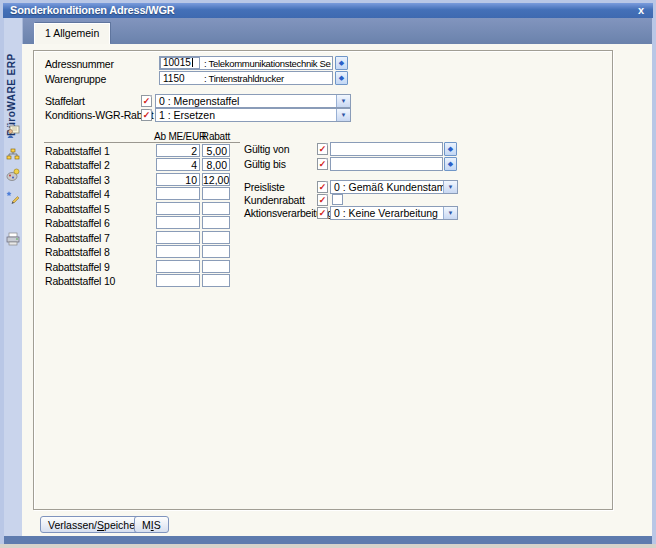  I want to click on tab-strip: 1 Allgemein, so click(337, 31).